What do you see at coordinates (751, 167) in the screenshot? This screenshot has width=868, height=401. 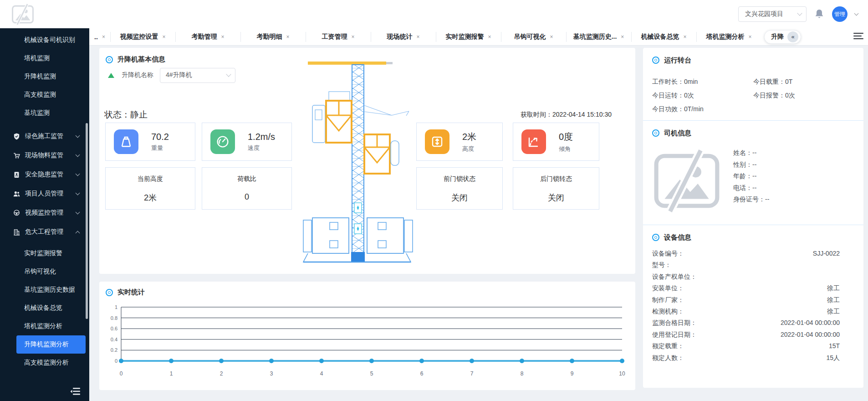 I see `driver-field: 性别：--` at bounding box center [751, 167].